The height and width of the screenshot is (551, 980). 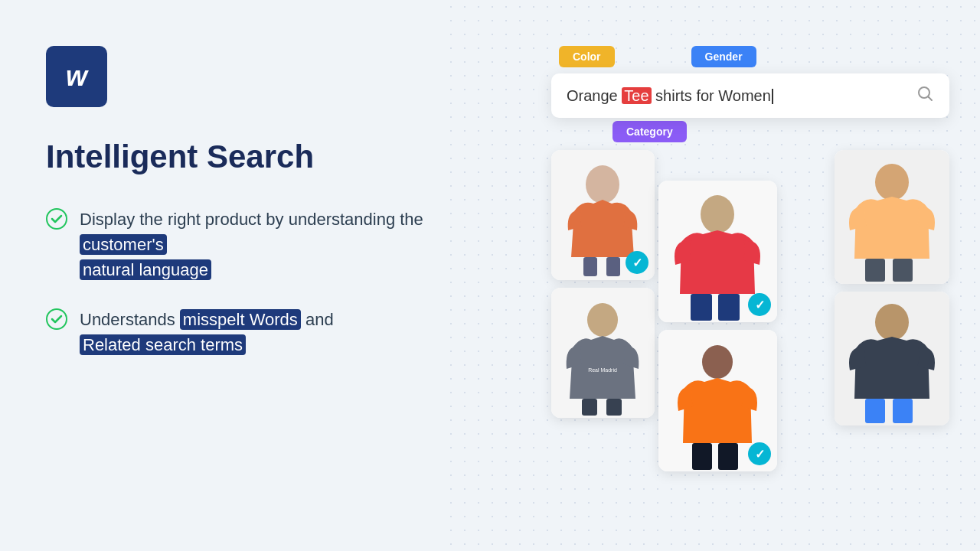 What do you see at coordinates (77, 77) in the screenshot?
I see `logo-icon: w` at bounding box center [77, 77].